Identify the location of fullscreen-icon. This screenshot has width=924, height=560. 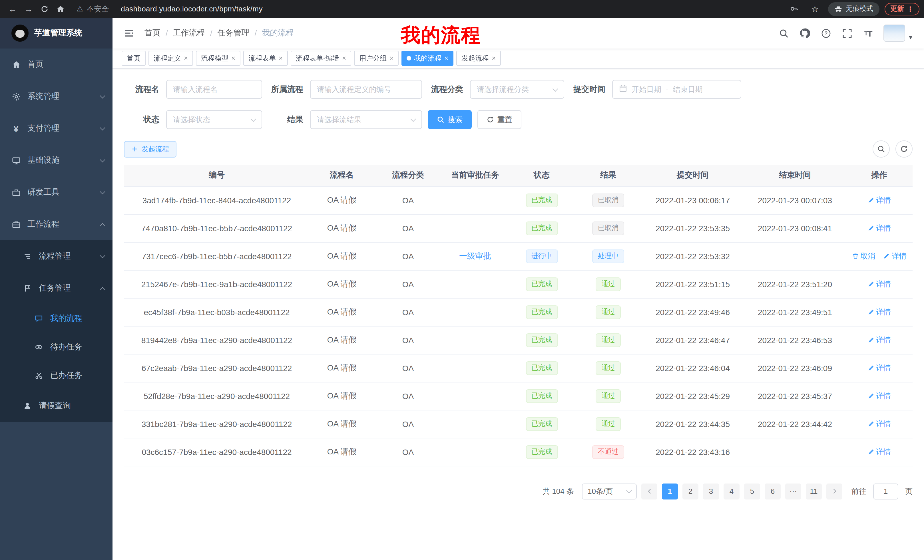
(847, 33).